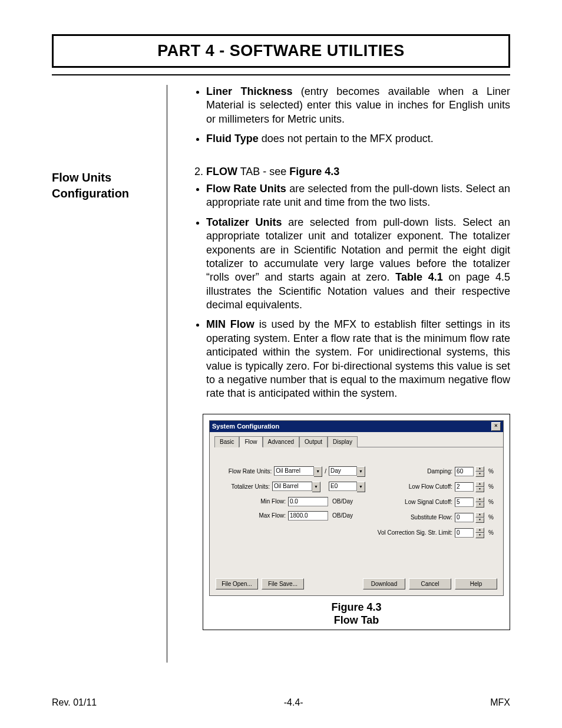  Describe the element at coordinates (414, 518) in the screenshot. I see `field-label: Substitute Flow:` at that location.